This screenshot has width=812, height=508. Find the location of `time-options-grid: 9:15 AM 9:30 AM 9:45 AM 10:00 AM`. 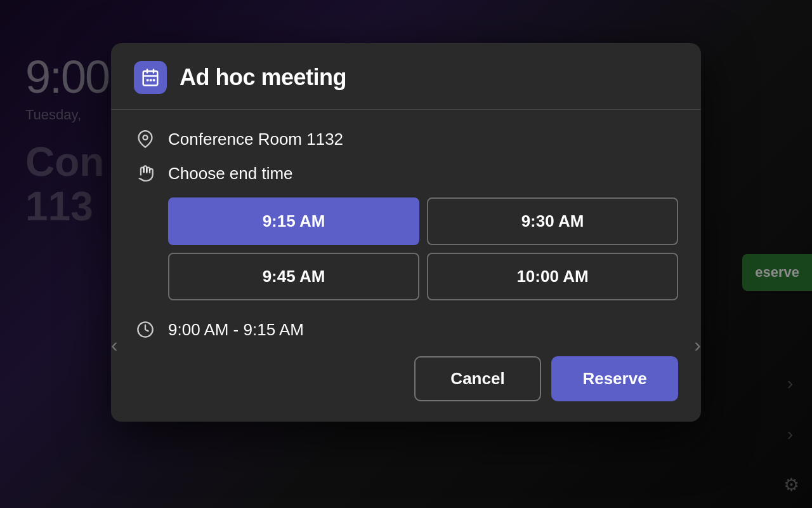

time-options-grid: 9:15 AM 9:30 AM 9:45 AM 10:00 AM is located at coordinates (423, 249).